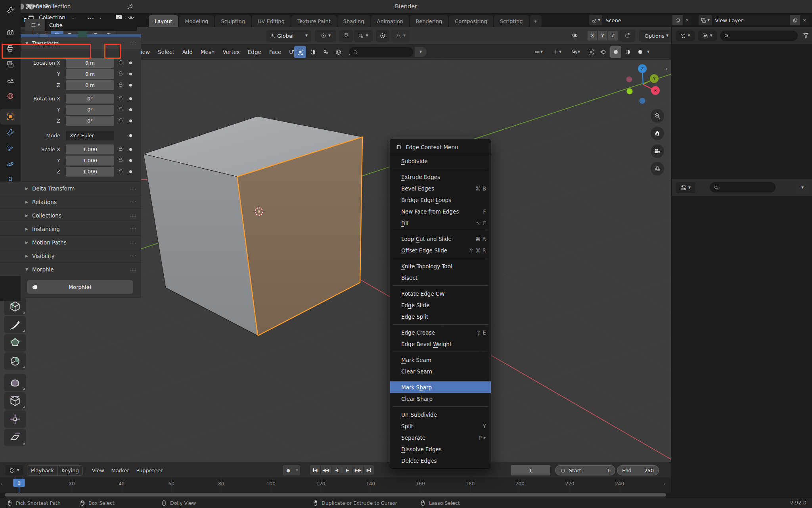 Image resolution: width=812 pixels, height=508 pixels. Describe the element at coordinates (440, 437) in the screenshot. I see `menu-item-separate: SeparateP▶` at that location.